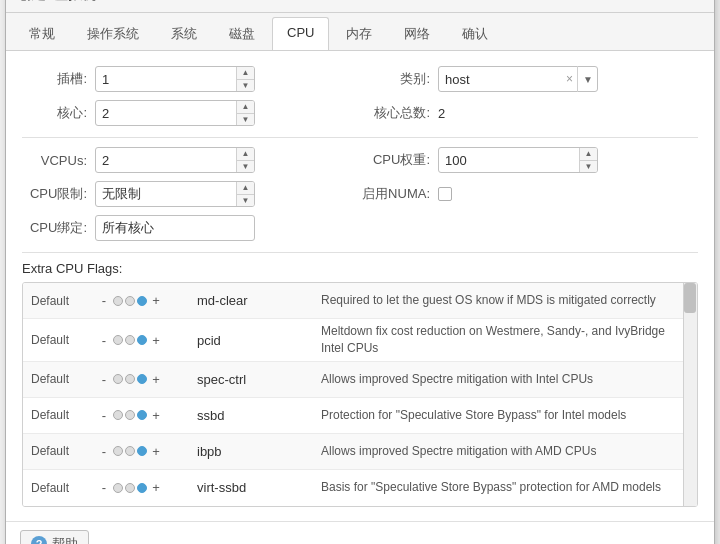 Image resolution: width=720 pixels, height=544 pixels. What do you see at coordinates (359, 34) in the screenshot?
I see `tab-memory: 内存` at bounding box center [359, 34].